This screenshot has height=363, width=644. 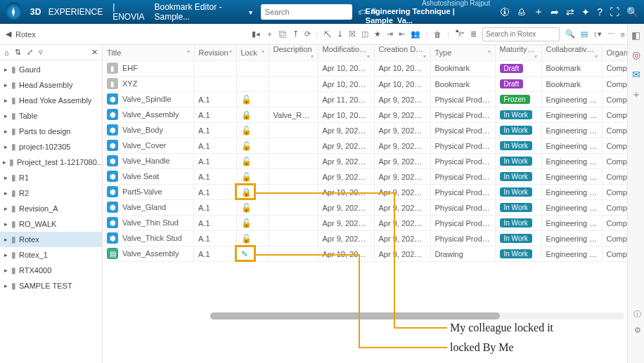 I want to click on table-row: ⬢Part5-ValveA.1🔒Apr 10, 2024, ...Apr 9, …, so click(x=365, y=192).